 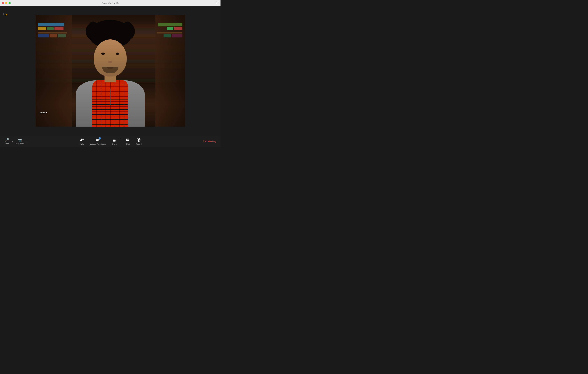 I want to click on toolbar: 🎤 Mute ▲ 📷 Stop Video ▲ Inv, so click(x=110, y=141).